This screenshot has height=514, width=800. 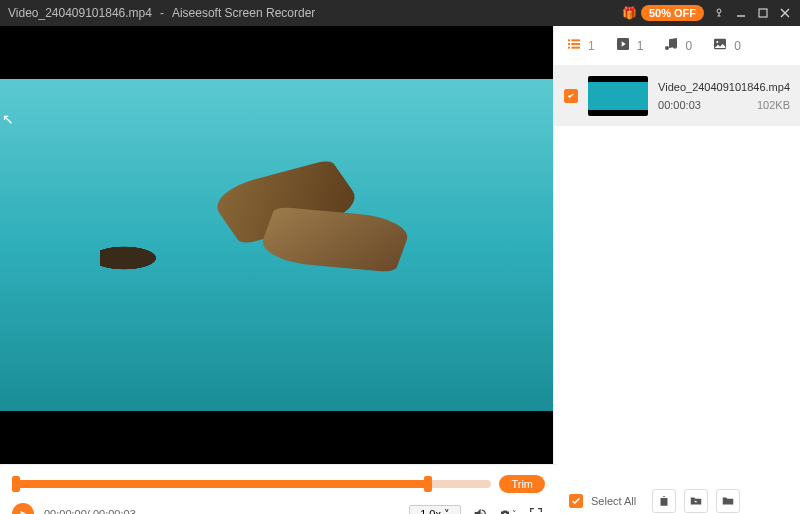 I want to click on unlock-icon, so click(x=719, y=13).